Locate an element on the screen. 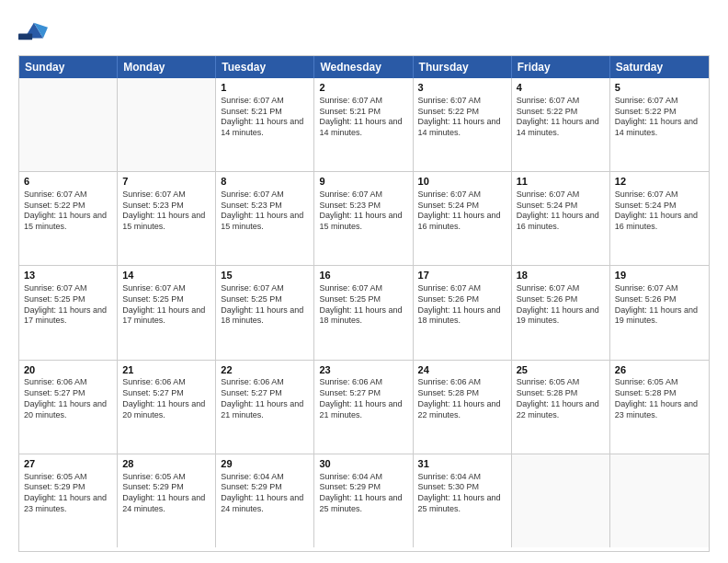 This screenshot has height=563, width=728. calendar-cell: 29Sunrise: 6:04 AM Sunset: 5:29 PM Dayli… is located at coordinates (265, 500).